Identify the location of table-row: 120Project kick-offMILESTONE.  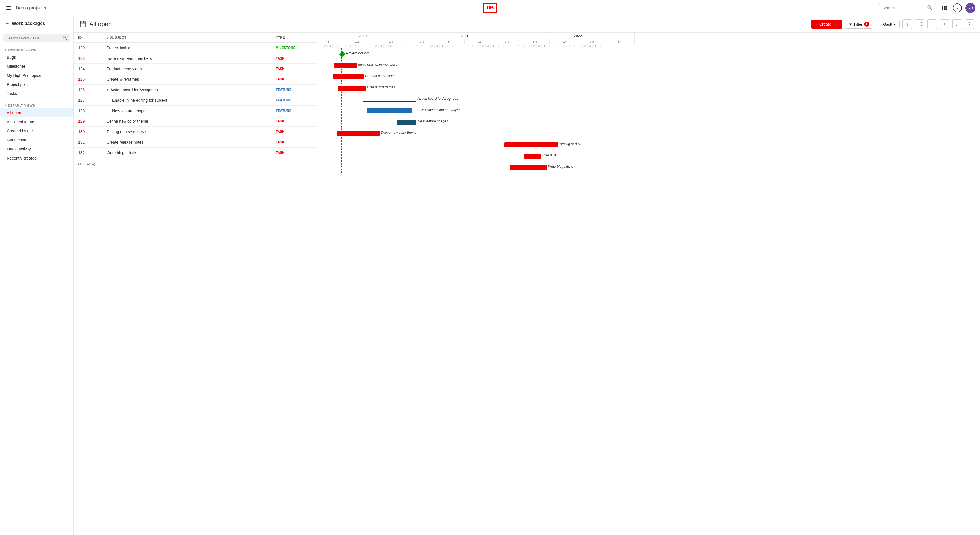
(196, 48).